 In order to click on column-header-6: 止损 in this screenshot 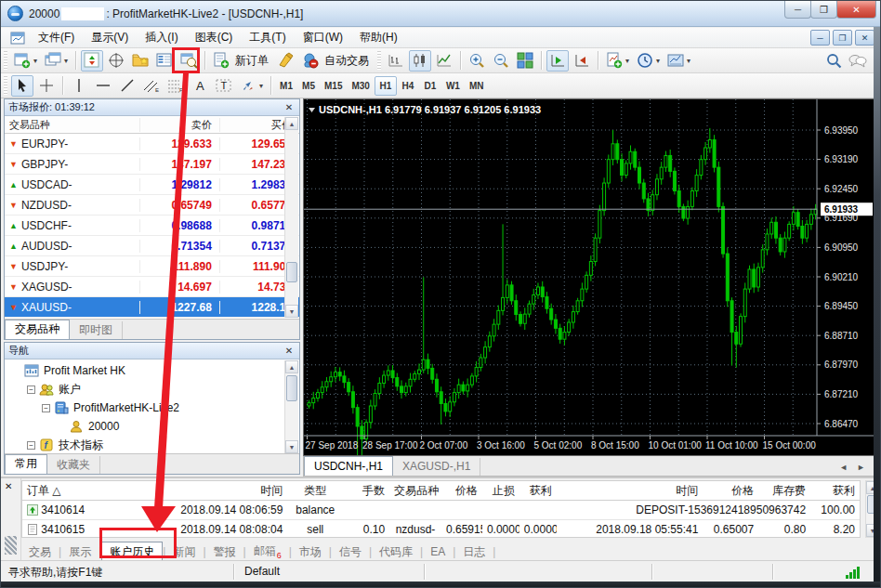, I will do `click(501, 490)`.